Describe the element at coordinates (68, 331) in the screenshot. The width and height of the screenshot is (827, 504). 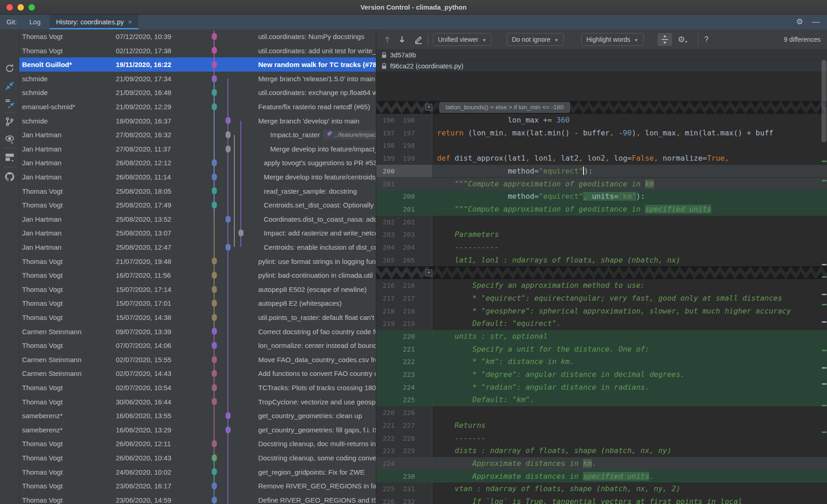
I see `commit-author: Carmen Steinmann` at that location.